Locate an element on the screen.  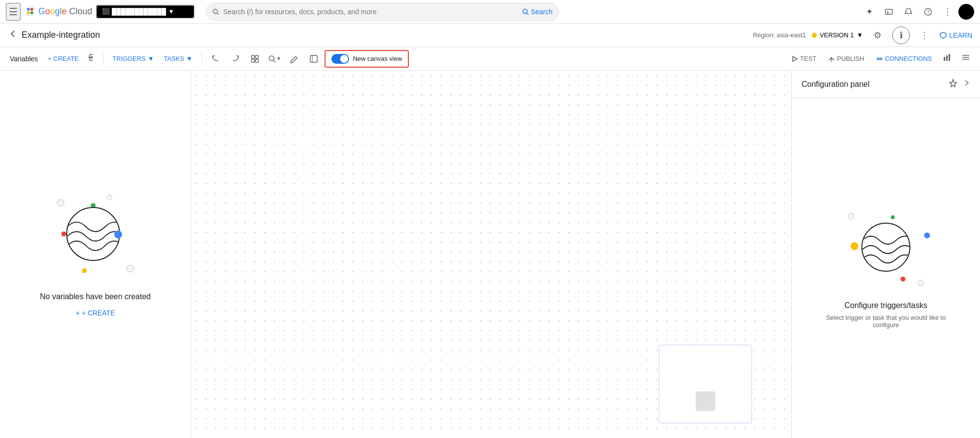
logo-text: Google Cloud is located at coordinates (65, 12).